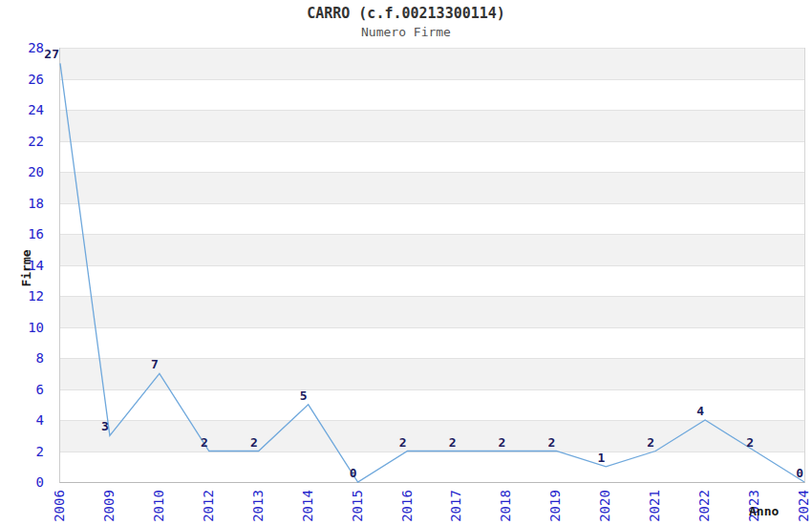 The image size is (812, 525). What do you see at coordinates (590, 458) in the screenshot?
I see `data-label: 1` at bounding box center [590, 458].